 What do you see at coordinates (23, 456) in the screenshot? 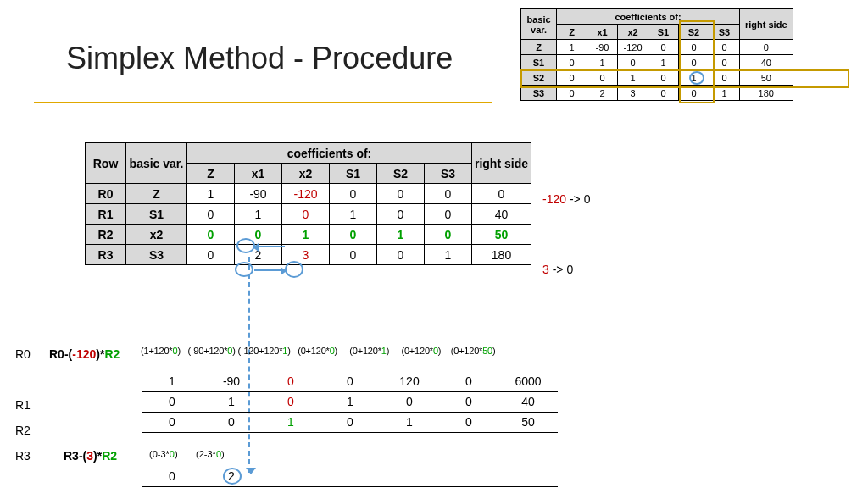
I see `rowop-label-r3: R3` at bounding box center [23, 456].